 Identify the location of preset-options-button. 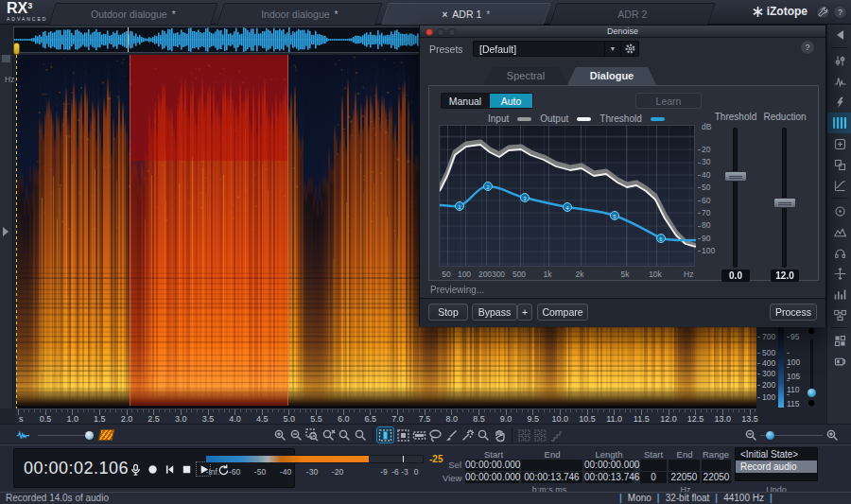
(630, 49).